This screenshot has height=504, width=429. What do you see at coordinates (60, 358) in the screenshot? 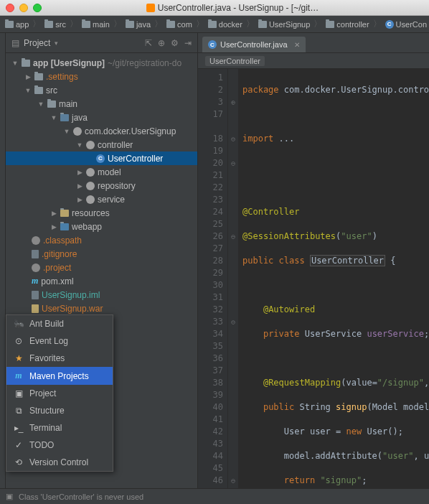
I see `popup-item-favorites: ★Favorites` at bounding box center [60, 358].